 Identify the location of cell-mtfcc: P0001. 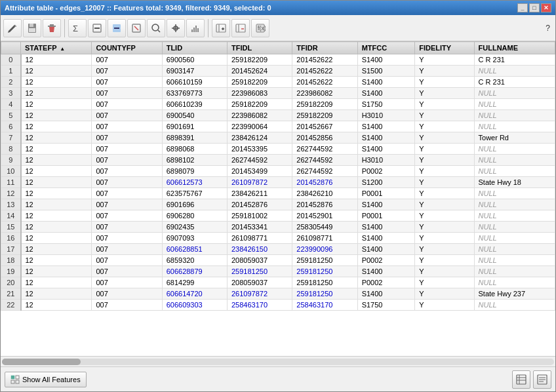
(386, 216).